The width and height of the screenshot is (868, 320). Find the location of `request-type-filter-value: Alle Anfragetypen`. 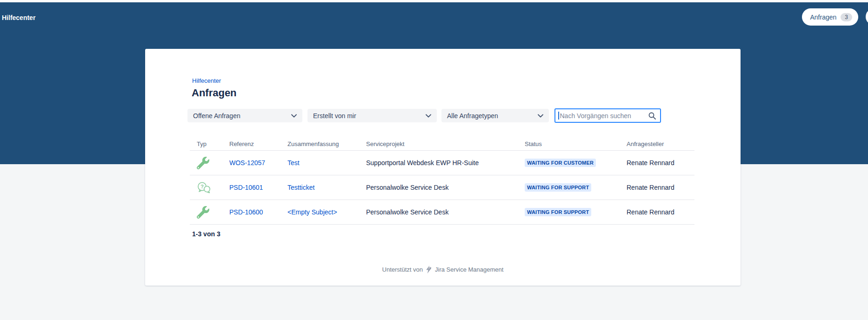

request-type-filter-value: Alle Anfragetypen is located at coordinates (473, 116).